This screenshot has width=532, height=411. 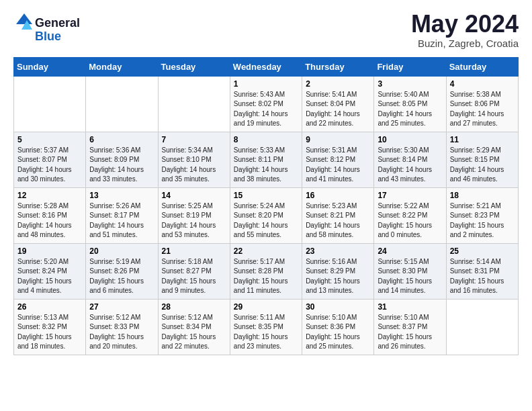 What do you see at coordinates (50, 215) in the screenshot?
I see `calendar-day-12: 12Sunrise: 5:28 AMSunset: 8:16 PMDayligh…` at bounding box center [50, 215].